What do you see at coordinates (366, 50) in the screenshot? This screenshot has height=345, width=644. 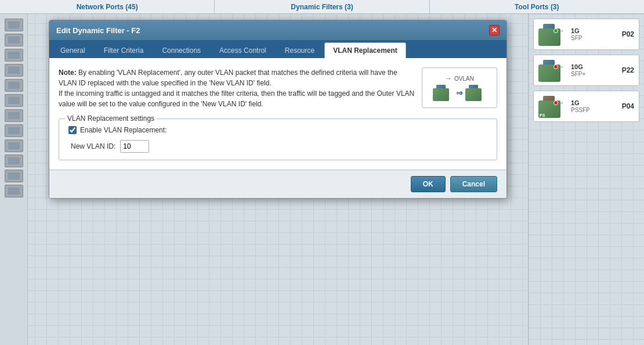 I see `tab-vlan-replacement: VLAN Replacement` at bounding box center [366, 50].